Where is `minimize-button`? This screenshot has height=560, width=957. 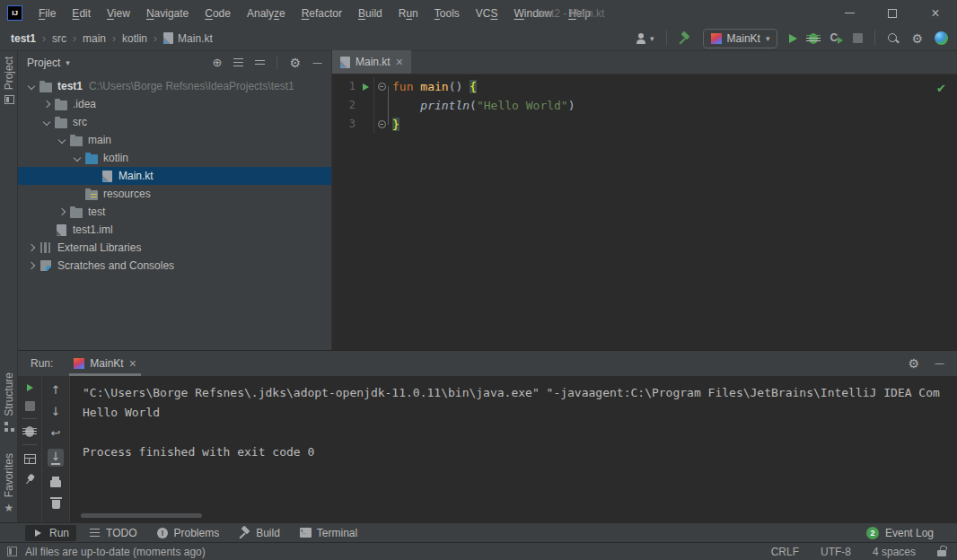
minimize-button is located at coordinates (849, 13).